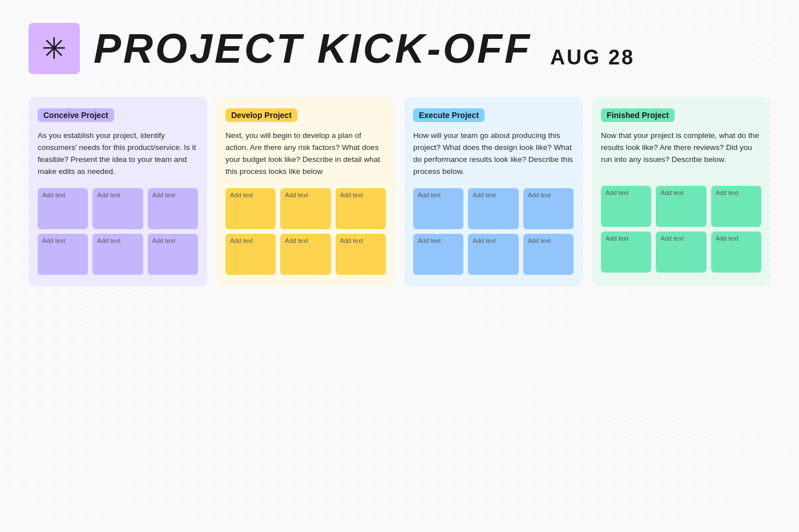 The image size is (799, 532). Describe the element at coordinates (592, 60) in the screenshot. I see `header-date: AUG 28` at that location.